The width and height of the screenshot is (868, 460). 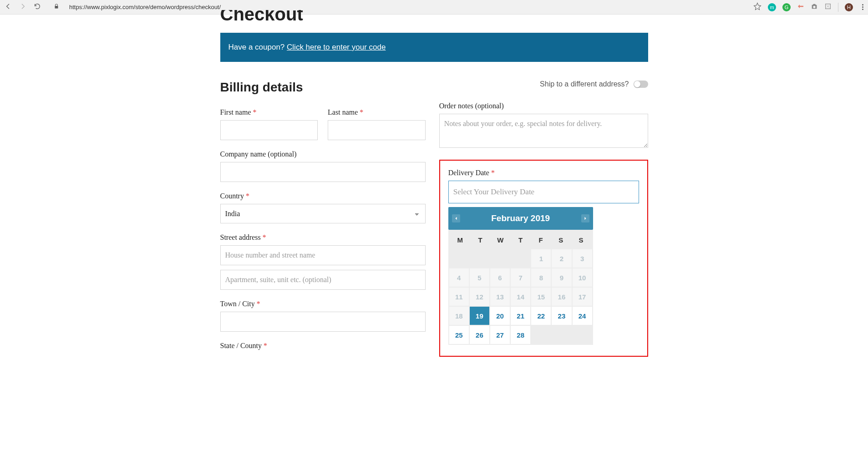 I want to click on calendar-day-22: 22, so click(x=541, y=316).